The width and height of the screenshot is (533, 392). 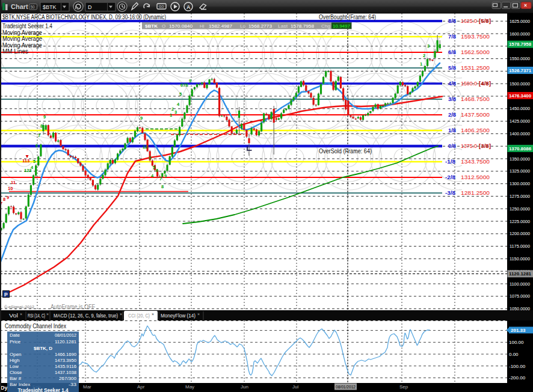 What do you see at coordinates (221, 26) in the screenshot?
I see `svg-text: 1582.4987` at bounding box center [221, 26].